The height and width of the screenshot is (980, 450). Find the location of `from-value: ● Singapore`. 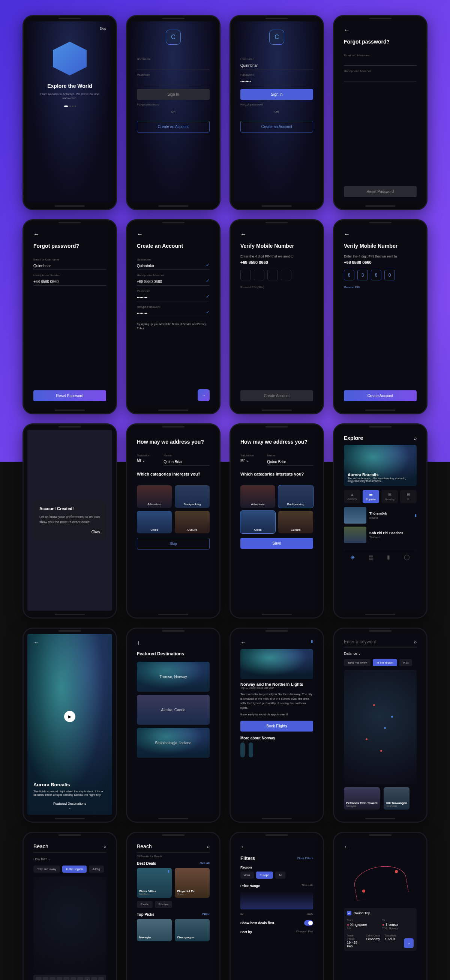

from-value: ● Singapore is located at coordinates (363, 924).